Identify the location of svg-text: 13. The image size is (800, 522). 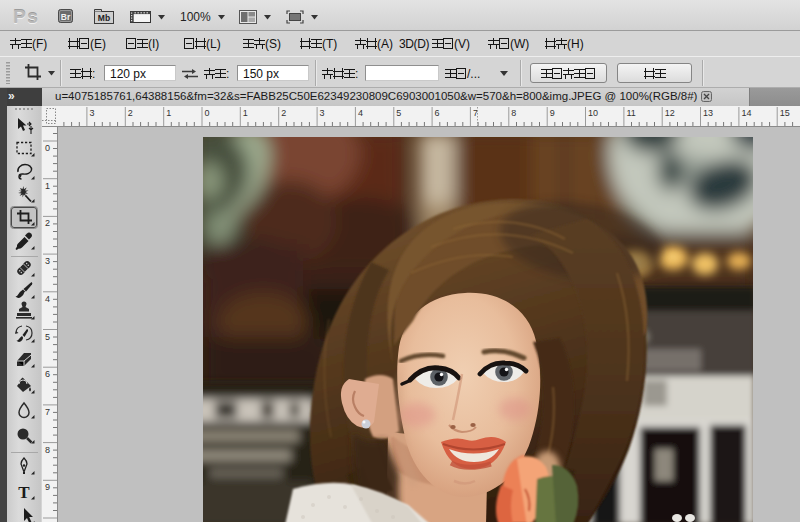
(708, 113).